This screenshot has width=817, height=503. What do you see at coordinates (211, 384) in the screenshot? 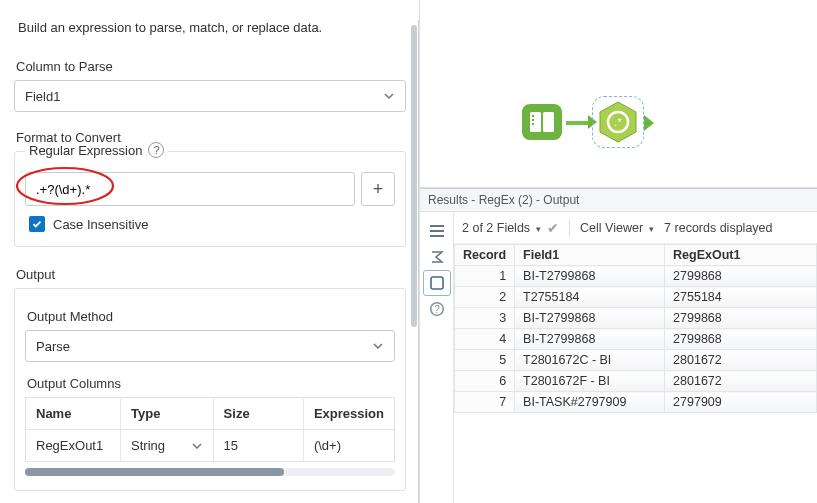
I see `output-columns-label: Output Columns` at bounding box center [211, 384].